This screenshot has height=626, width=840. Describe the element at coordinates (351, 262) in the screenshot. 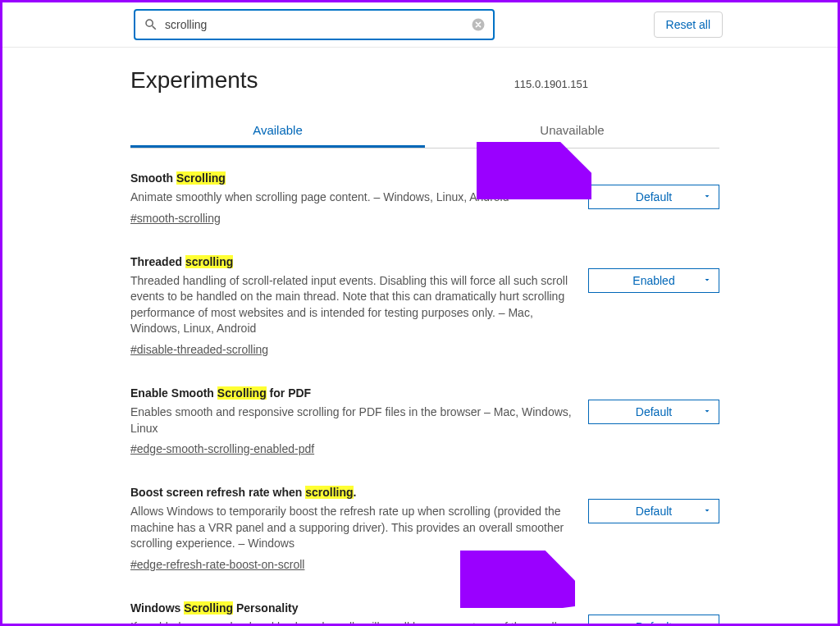

I see `experiment-title: Threaded scrolling` at that location.